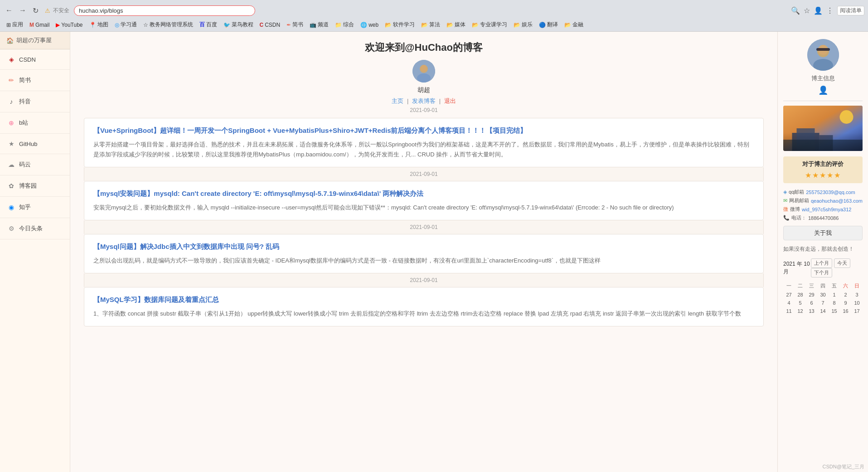  What do you see at coordinates (548, 24) in the screenshot?
I see `bookmark-fanyi: 🔵 翻译` at bounding box center [548, 24].